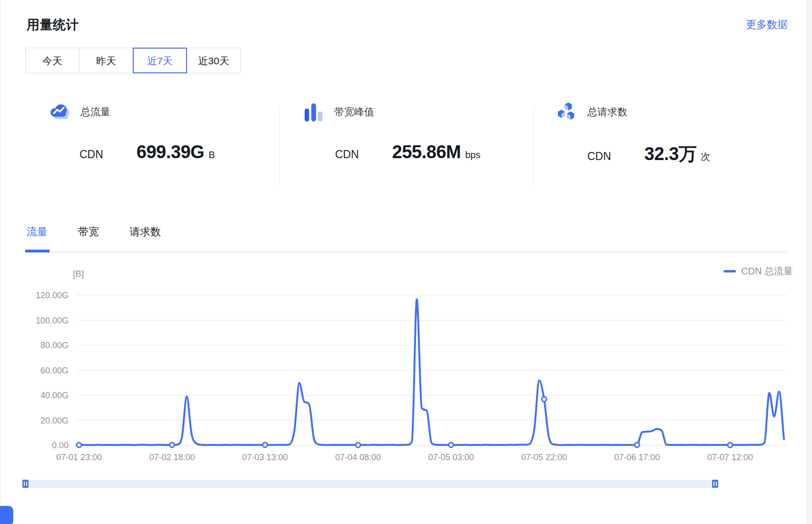 The height and width of the screenshot is (524, 812). What do you see at coordinates (730, 457) in the screenshot?
I see `x-tick-label: 07-07 12:00` at bounding box center [730, 457].